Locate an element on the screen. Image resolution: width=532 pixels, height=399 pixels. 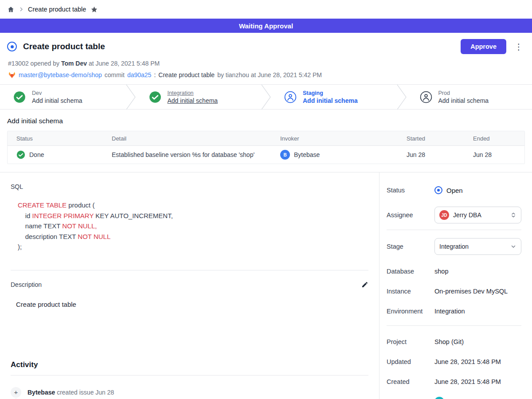
done-check-icon is located at coordinates (21, 155).